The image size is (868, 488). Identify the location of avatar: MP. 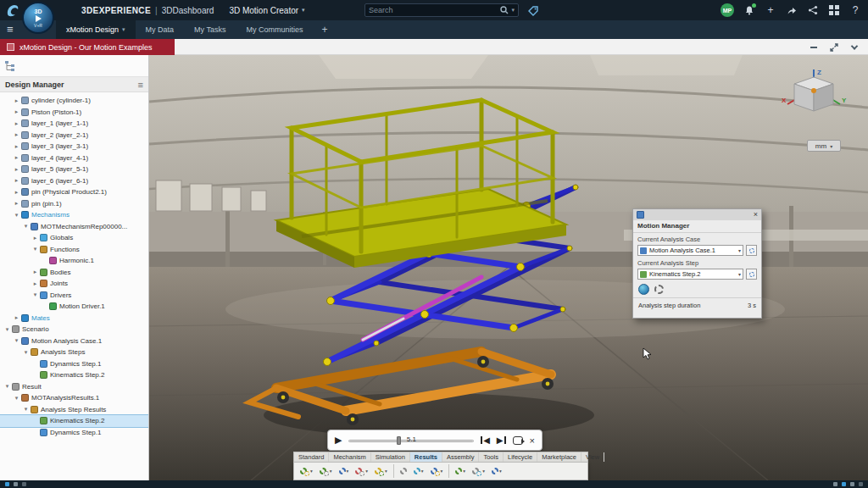
(727, 10).